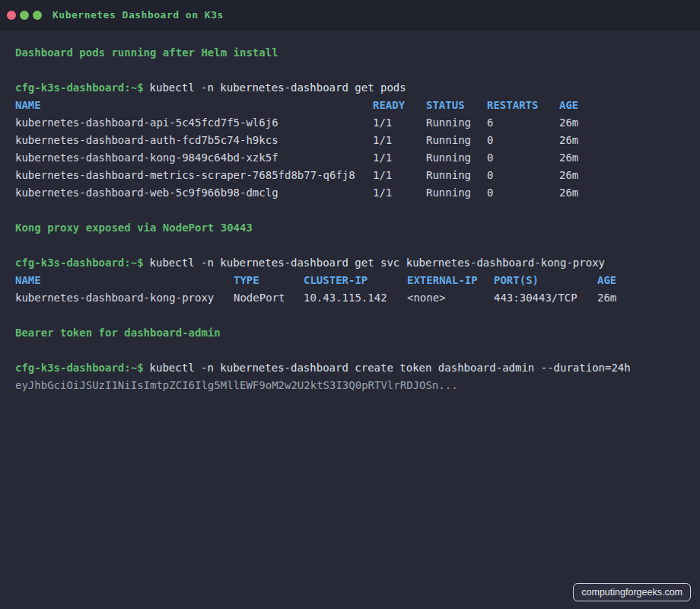  What do you see at coordinates (350, 105) in the screenshot?
I see `pods-table-header: NAME READY STATUS RESTARTS AGE` at bounding box center [350, 105].